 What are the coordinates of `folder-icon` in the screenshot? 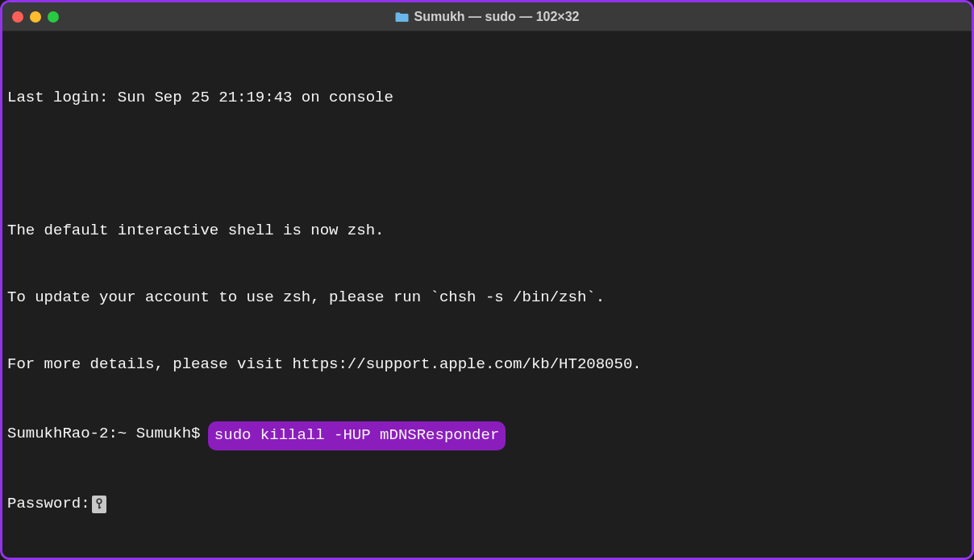 It's located at (402, 17).